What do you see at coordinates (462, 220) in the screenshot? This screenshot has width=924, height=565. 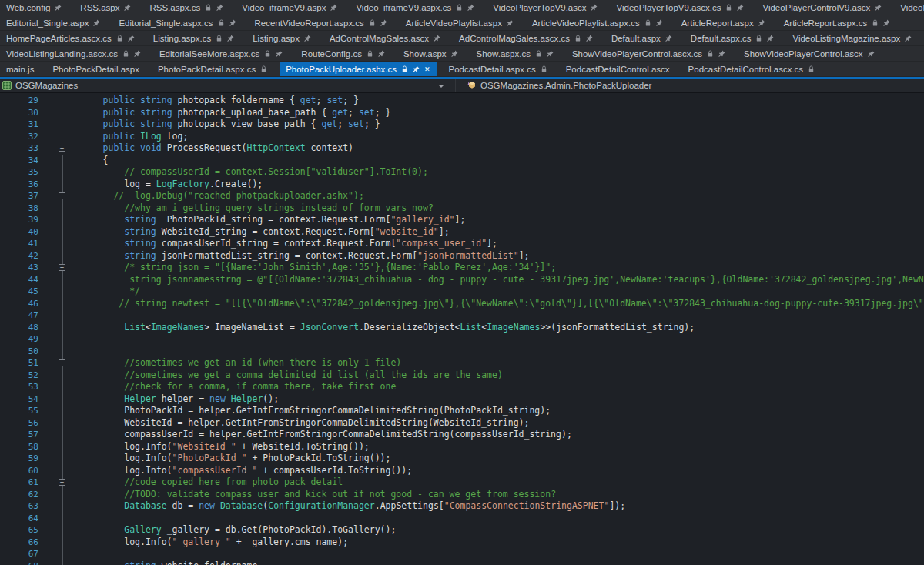 I see `code-line: 39 string PhotoPackId_string = context.R…` at bounding box center [462, 220].